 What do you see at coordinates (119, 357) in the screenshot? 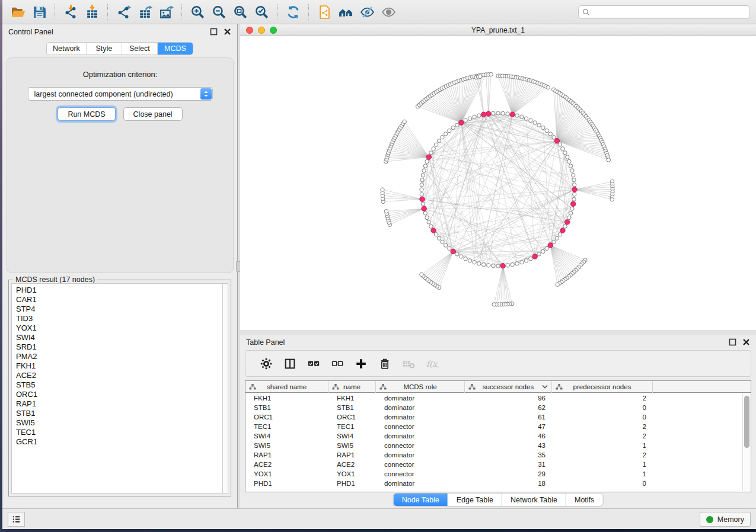
I see `mcds-result-item: PMA2` at bounding box center [119, 357].